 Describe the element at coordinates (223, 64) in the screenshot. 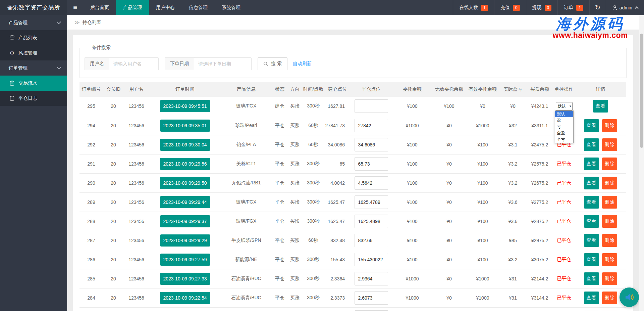

I see `order-date-input` at that location.